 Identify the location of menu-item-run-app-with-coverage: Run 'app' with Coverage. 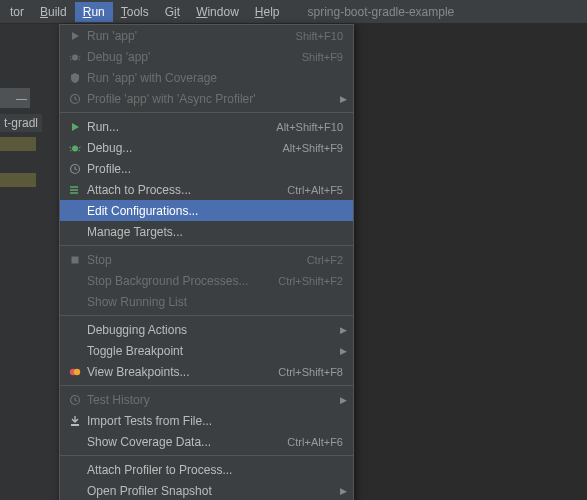
(206, 78).